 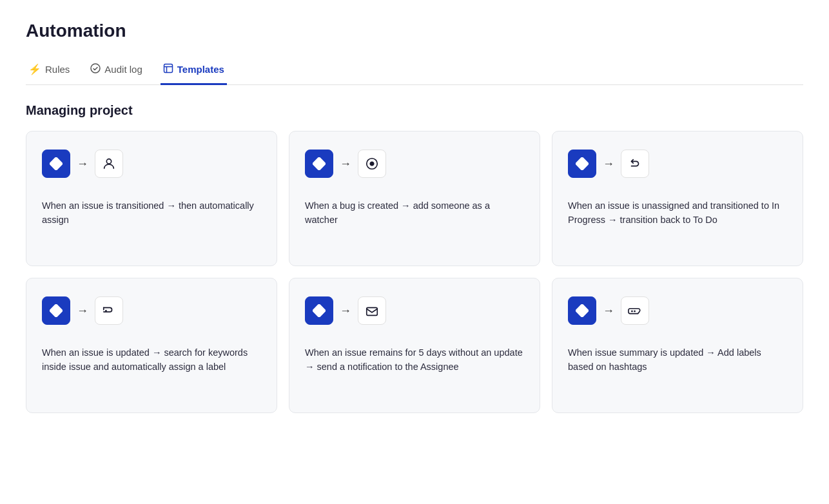 I want to click on card-4-icons: →, so click(x=151, y=311).